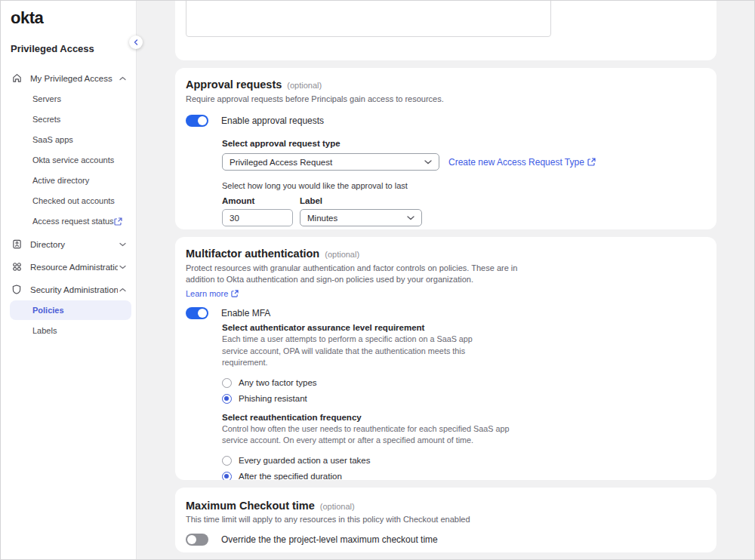  Describe the element at coordinates (68, 290) in the screenshot. I see `sidebar-item-security-administration: Security Administration` at that location.